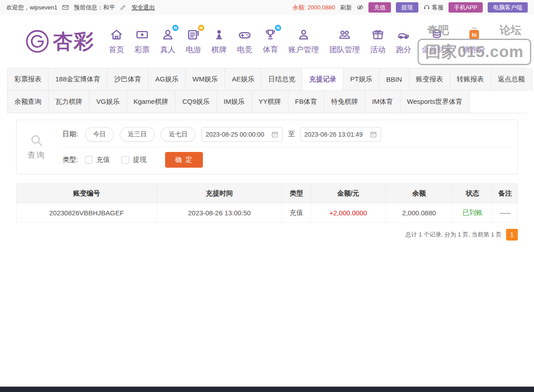 Image resolution: width=534 pixels, height=392 pixels. What do you see at coordinates (361, 79) in the screenshot?
I see `tab-PT娱乐: PT娱乐` at bounding box center [361, 79].